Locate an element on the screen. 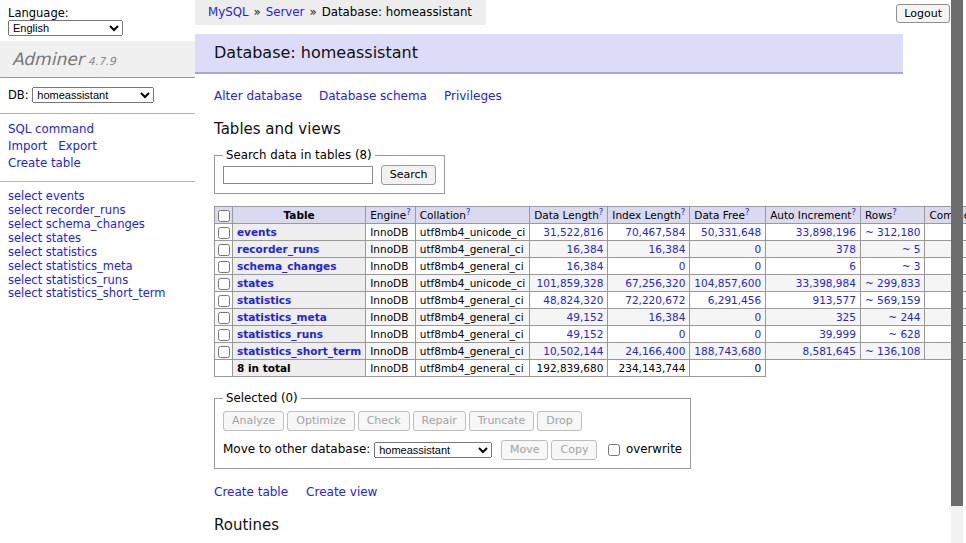 This screenshot has width=966, height=543. table-name-link: schema_changes is located at coordinates (287, 266).